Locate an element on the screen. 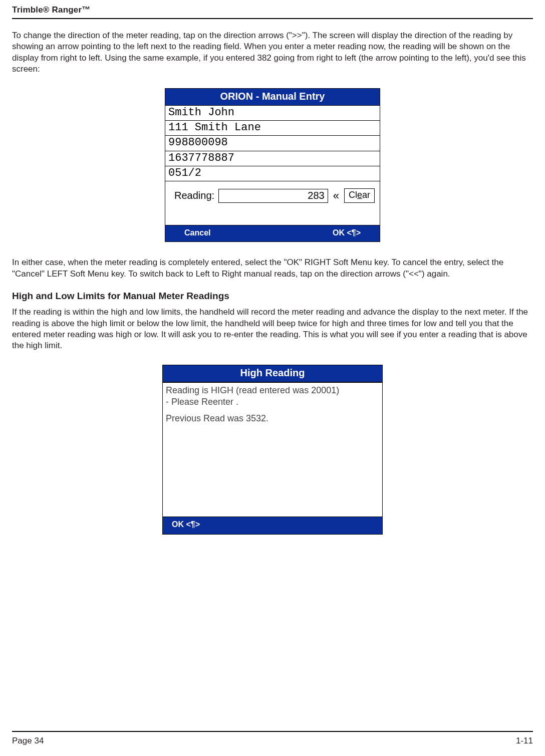 The image size is (545, 756). reading-input: 283 is located at coordinates (274, 196).